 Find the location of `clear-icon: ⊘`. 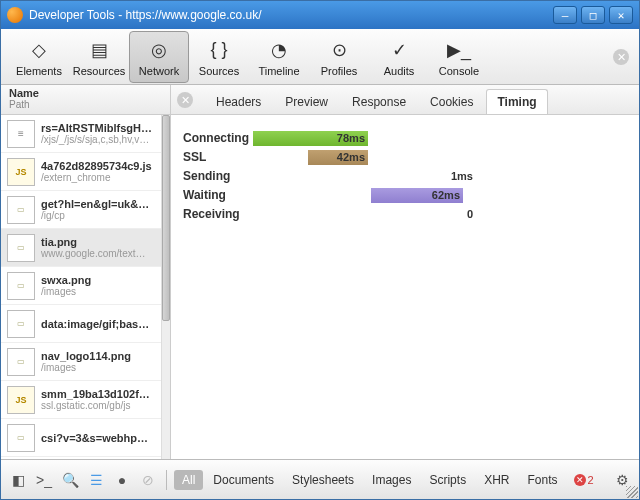

clear-icon: ⊘ is located at coordinates (148, 480).